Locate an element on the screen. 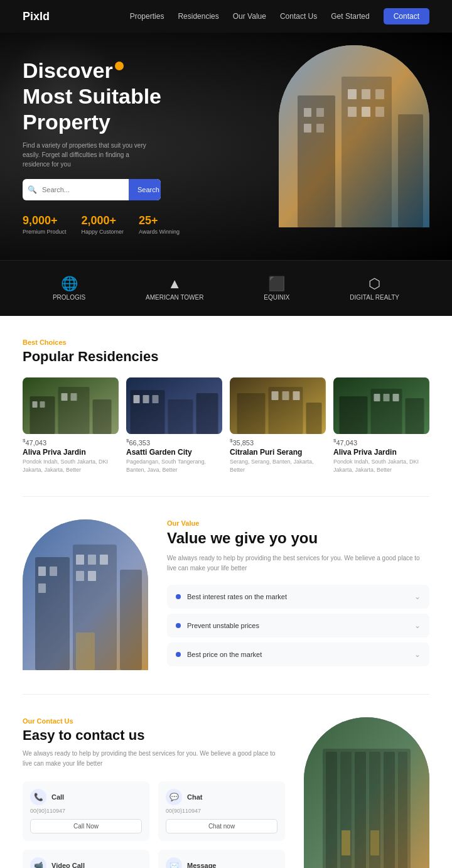  contact-content: Our Contact Us Easy to contact us We alw… is located at coordinates (154, 793).